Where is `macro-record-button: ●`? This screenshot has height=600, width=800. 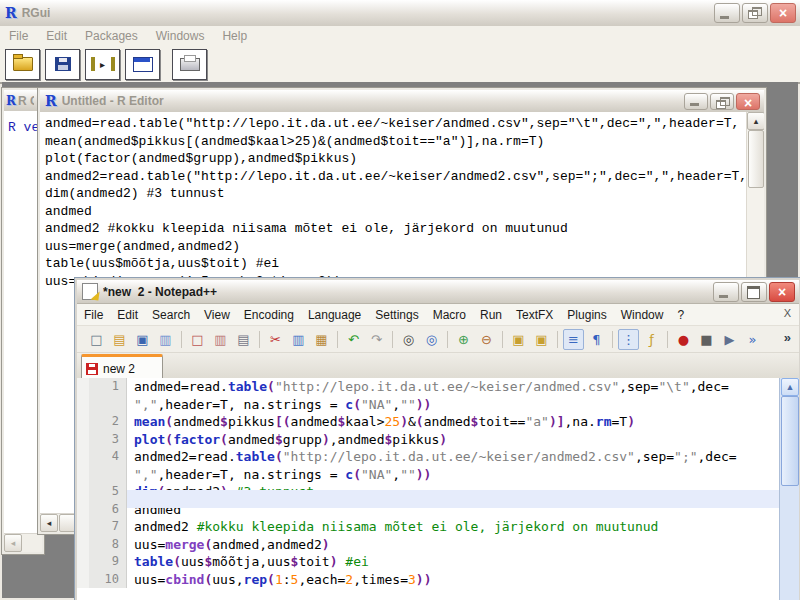 macro-record-button: ● is located at coordinates (684, 340).